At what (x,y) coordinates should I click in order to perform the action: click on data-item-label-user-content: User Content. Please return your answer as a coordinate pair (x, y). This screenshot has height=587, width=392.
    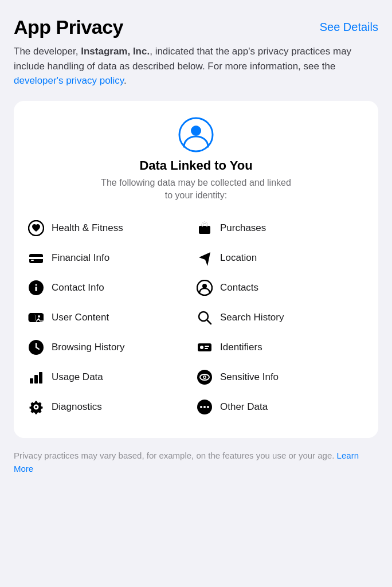
    Looking at the image, I should click on (80, 318).